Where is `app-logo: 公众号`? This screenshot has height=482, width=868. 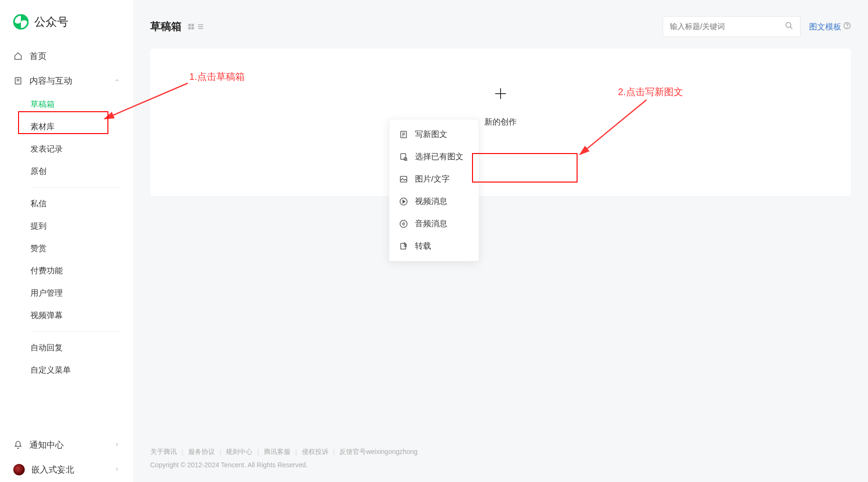
app-logo: 公众号 is located at coordinates (67, 29).